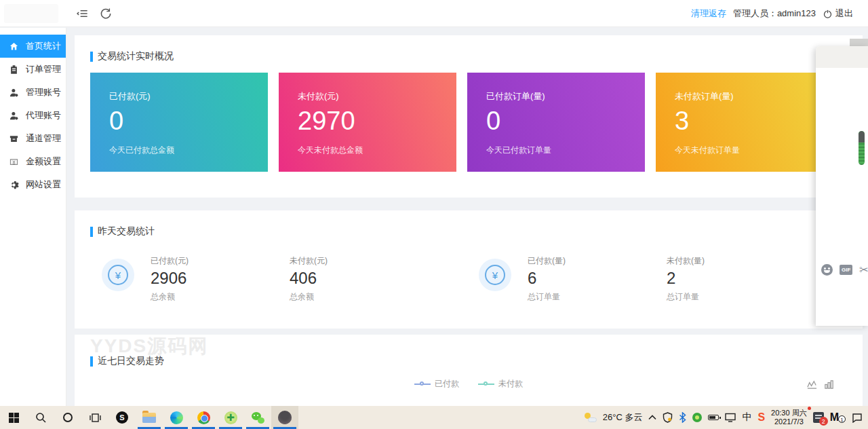 The width and height of the screenshot is (868, 429). I want to click on show-hidden-icons-chevron, so click(652, 417).